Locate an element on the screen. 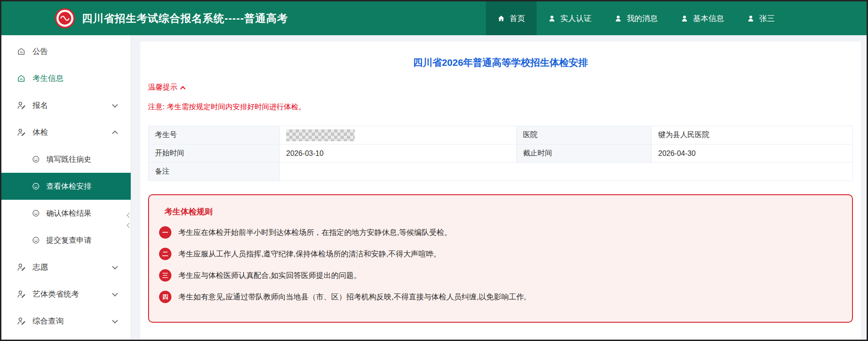 This screenshot has height=341, width=868. sidebar-item-fill-medical-history: 填写既往病史 is located at coordinates (66, 159).